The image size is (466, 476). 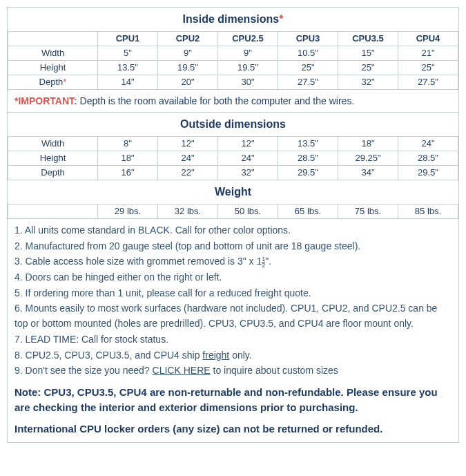 What do you see at coordinates (249, 39) in the screenshot?
I see `col-cpu25: CPU2.5` at bounding box center [249, 39].